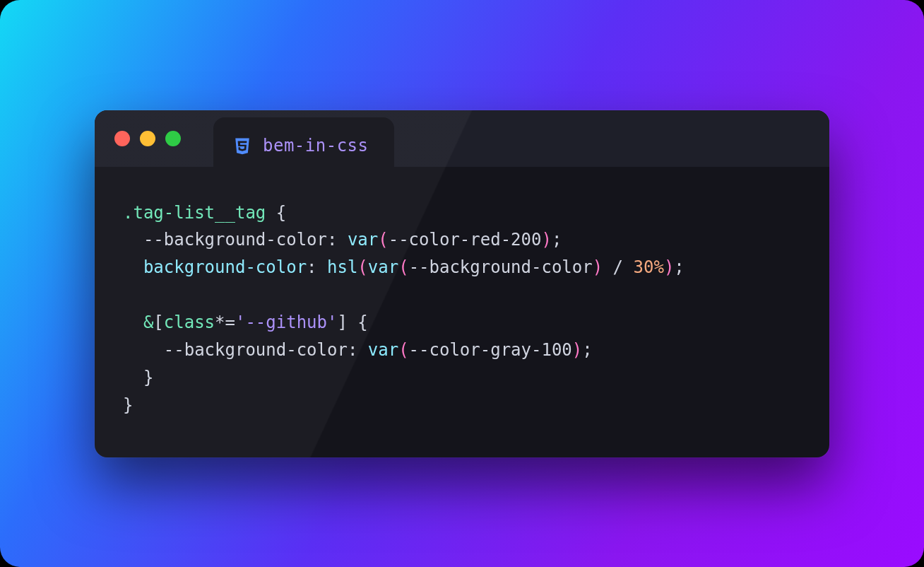 The width and height of the screenshot is (924, 567). I want to click on code-line: background-color: hsl(var(--background-c…, so click(462, 267).